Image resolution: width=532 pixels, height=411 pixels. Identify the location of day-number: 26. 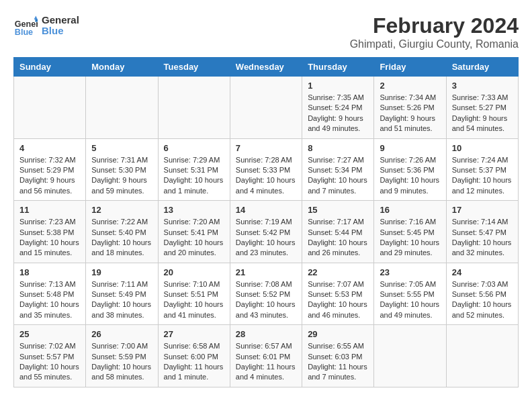
(122, 334).